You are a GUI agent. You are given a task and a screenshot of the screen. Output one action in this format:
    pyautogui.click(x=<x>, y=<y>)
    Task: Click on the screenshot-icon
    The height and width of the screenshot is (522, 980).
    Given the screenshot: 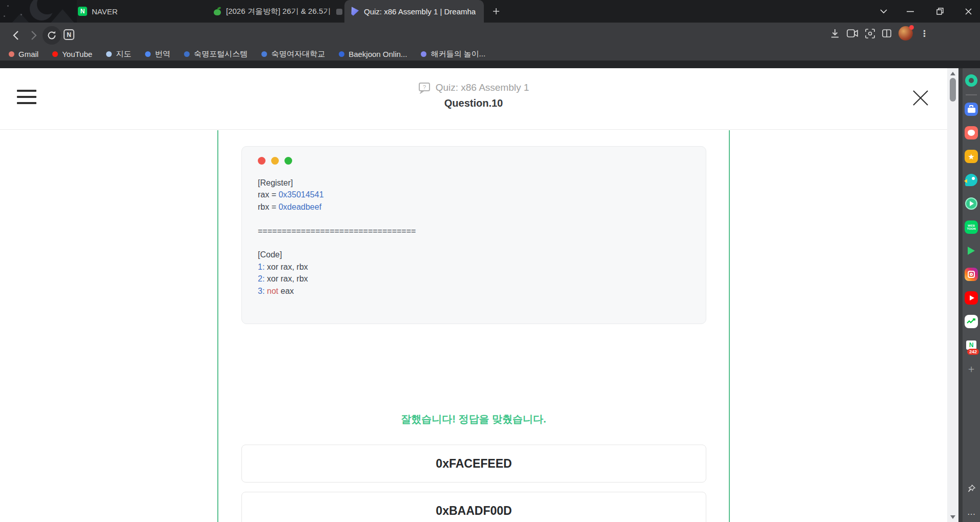 What is the action you would take?
    pyautogui.click(x=870, y=34)
    